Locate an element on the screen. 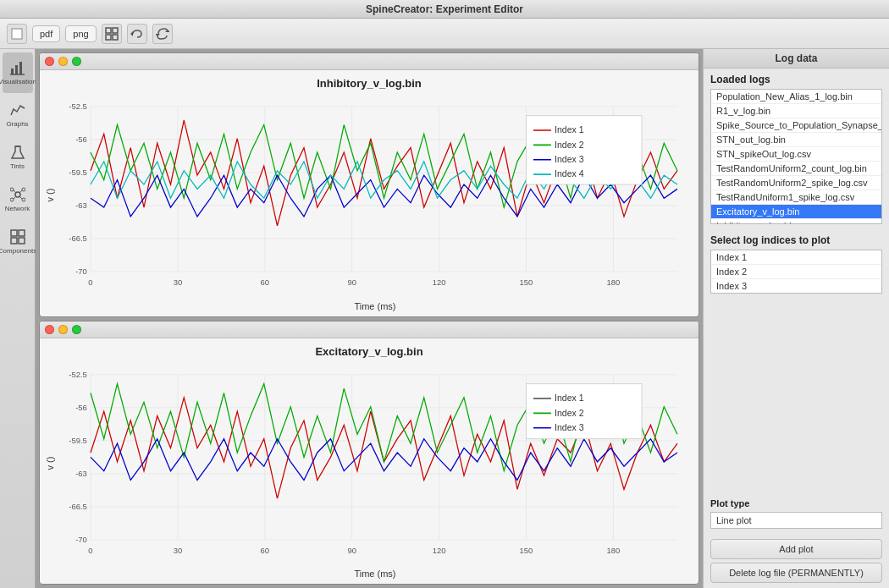 This screenshot has width=889, height=588. log-item-3: STN_out_log.bin is located at coordinates (796, 140).